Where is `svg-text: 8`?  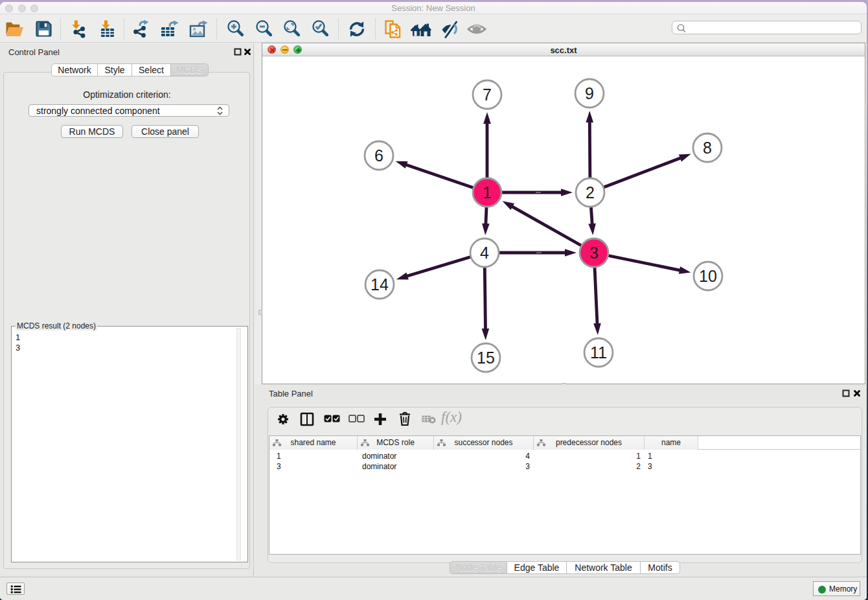
svg-text: 8 is located at coordinates (707, 148).